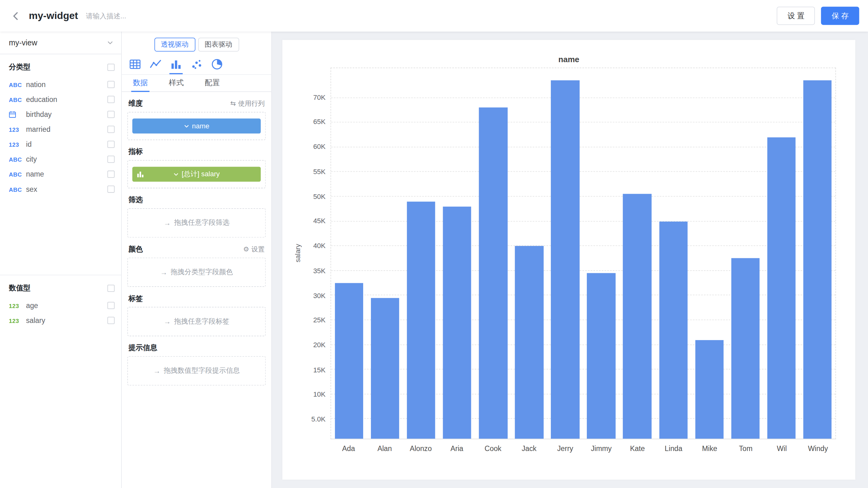 The image size is (868, 488). I want to click on color-drop-zone: → 拖拽分类型字段颜色, so click(197, 272).